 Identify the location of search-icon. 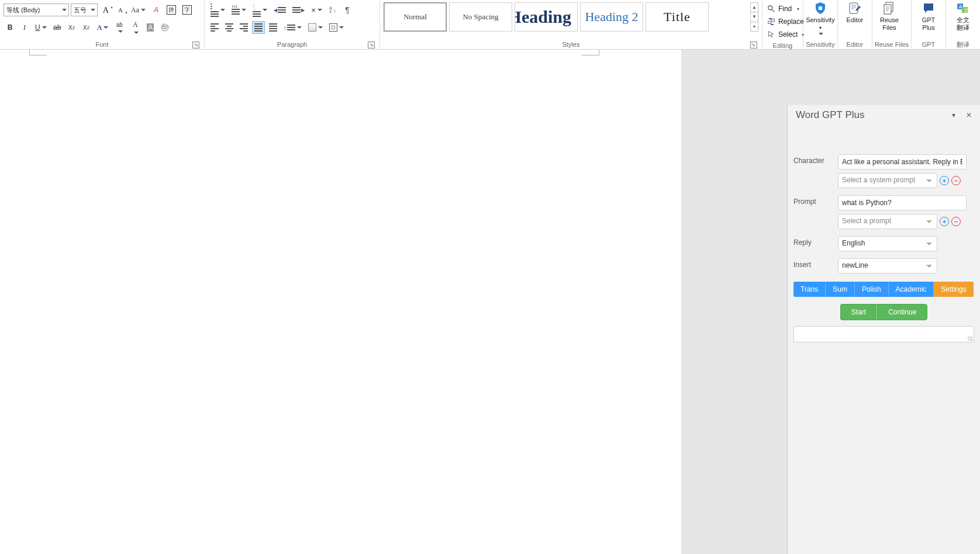
(771, 9).